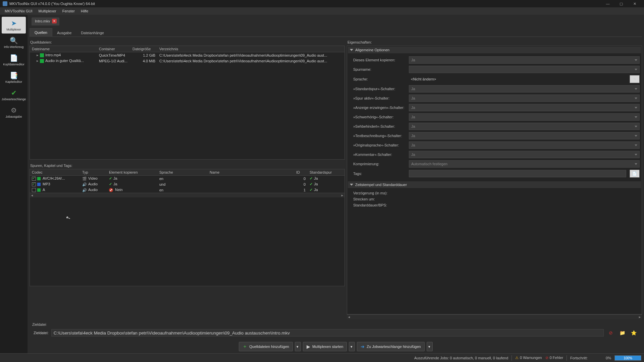 The image size is (644, 362). What do you see at coordinates (14, 184) in the screenshot?
I see `sidebar: ➤ Multiplexer 🔍 Info-Werkzeug 📄 Kopfdate…` at bounding box center [14, 184].